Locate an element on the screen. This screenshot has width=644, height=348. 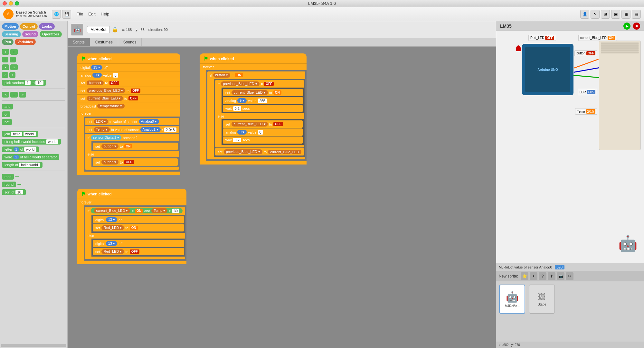
block-set-ldr: set LDR ▾ to value of sensor Analog0 ▾ is located at coordinates (132, 122).